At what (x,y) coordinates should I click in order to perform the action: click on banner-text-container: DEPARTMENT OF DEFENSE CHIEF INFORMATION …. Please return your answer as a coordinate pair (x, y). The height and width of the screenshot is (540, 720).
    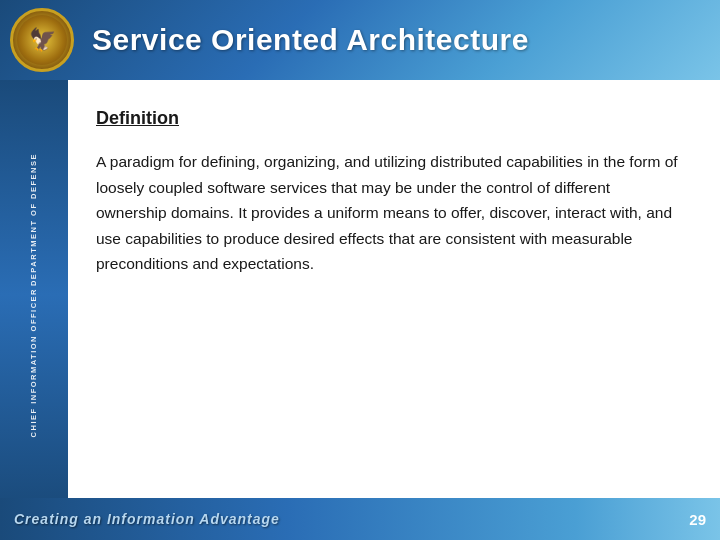
    Looking at the image, I should click on (34, 295).